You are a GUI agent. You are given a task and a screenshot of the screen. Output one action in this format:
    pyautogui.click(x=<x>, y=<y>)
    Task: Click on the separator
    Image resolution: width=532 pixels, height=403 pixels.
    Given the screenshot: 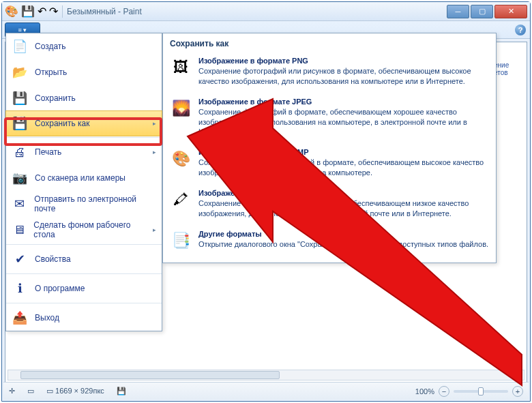 What is the action you would take?
    pyautogui.click(x=63, y=12)
    